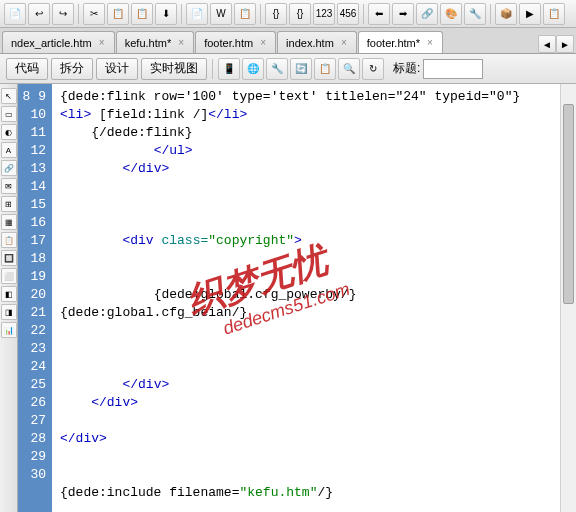 The width and height of the screenshot is (576, 512). Describe the element at coordinates (317, 42) in the screenshot. I see `tab-3: index.htm×` at that location.